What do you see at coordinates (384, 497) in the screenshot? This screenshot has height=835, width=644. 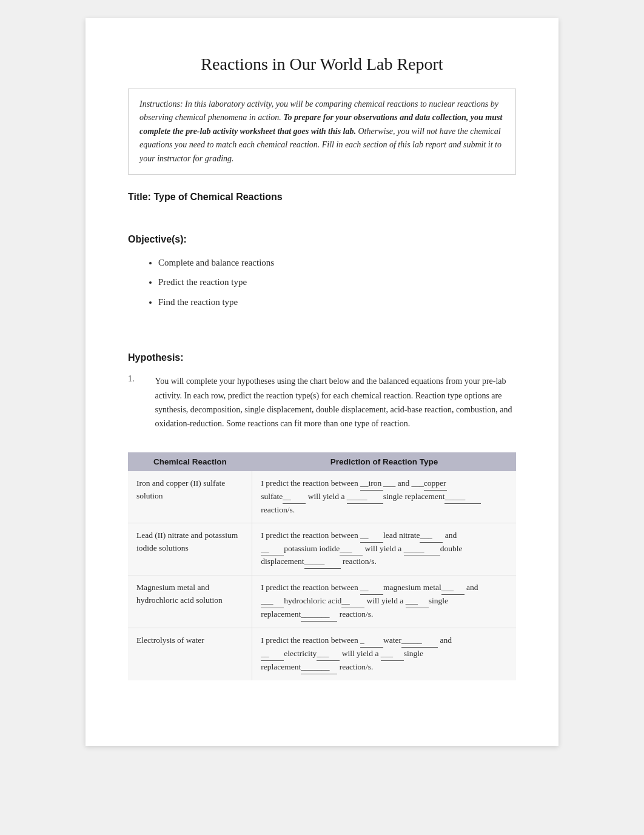 I see `prediction-cell: I predict the reaction between __iron___…` at bounding box center [384, 497].